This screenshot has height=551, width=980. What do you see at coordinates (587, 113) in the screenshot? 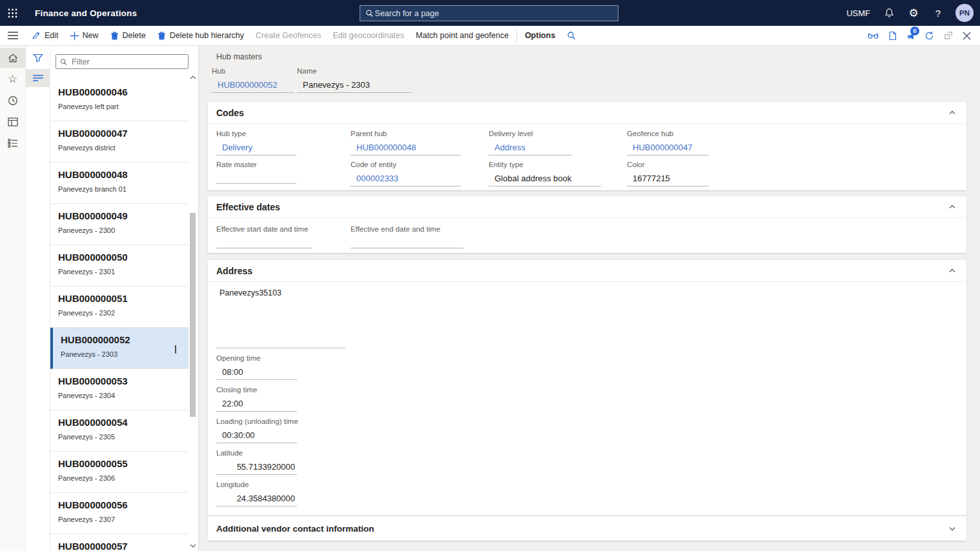
I see `codes-section-header: Codes` at bounding box center [587, 113].